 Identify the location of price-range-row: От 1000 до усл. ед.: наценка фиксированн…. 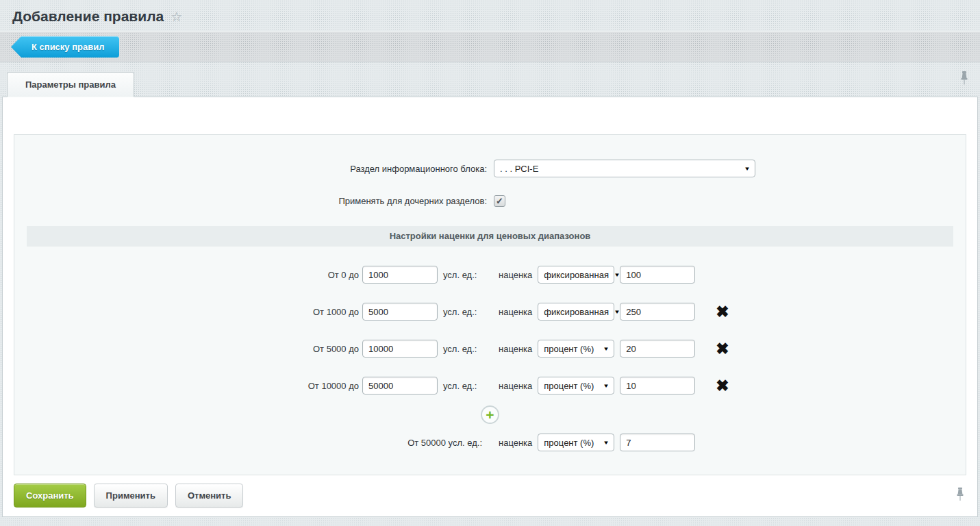
(490, 312).